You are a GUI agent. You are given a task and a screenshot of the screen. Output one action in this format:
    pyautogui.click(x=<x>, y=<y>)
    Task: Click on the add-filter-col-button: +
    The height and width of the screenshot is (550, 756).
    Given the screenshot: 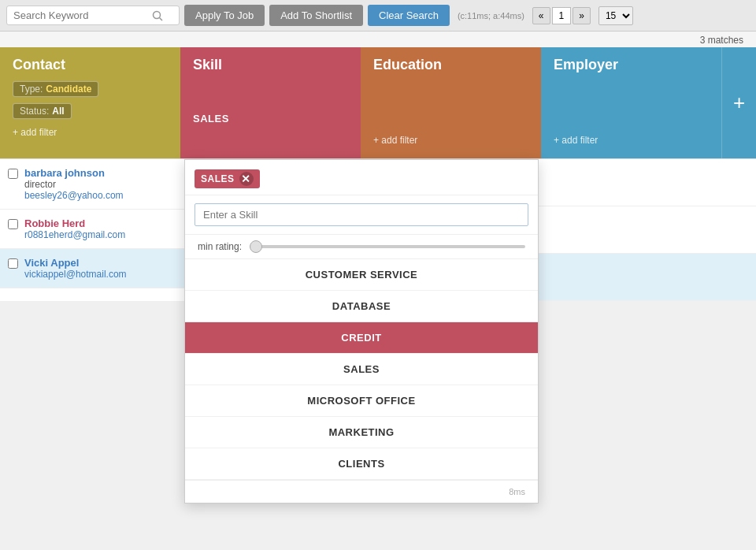 What is the action you would take?
    pyautogui.click(x=739, y=102)
    